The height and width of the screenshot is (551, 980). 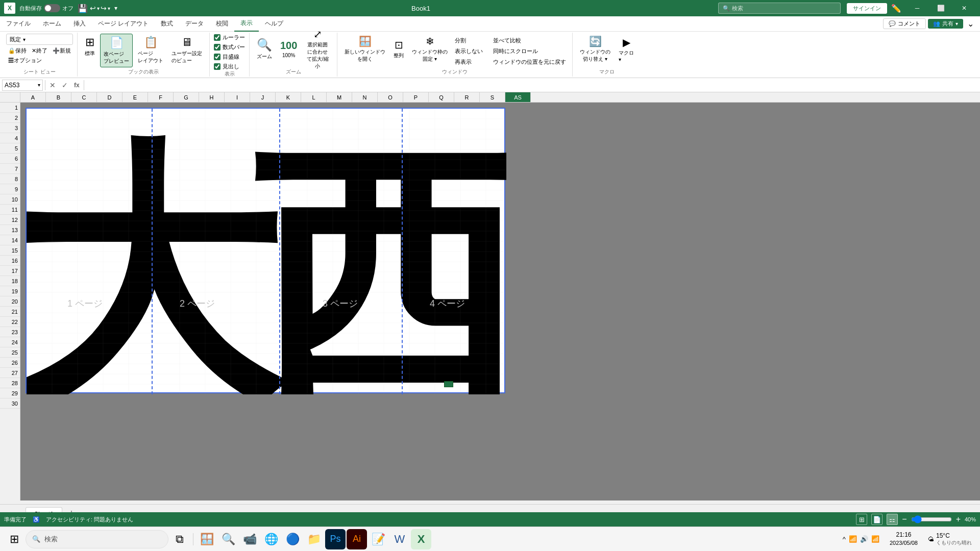 What do you see at coordinates (10, 240) in the screenshot?
I see `row-num-14: 14` at bounding box center [10, 240].